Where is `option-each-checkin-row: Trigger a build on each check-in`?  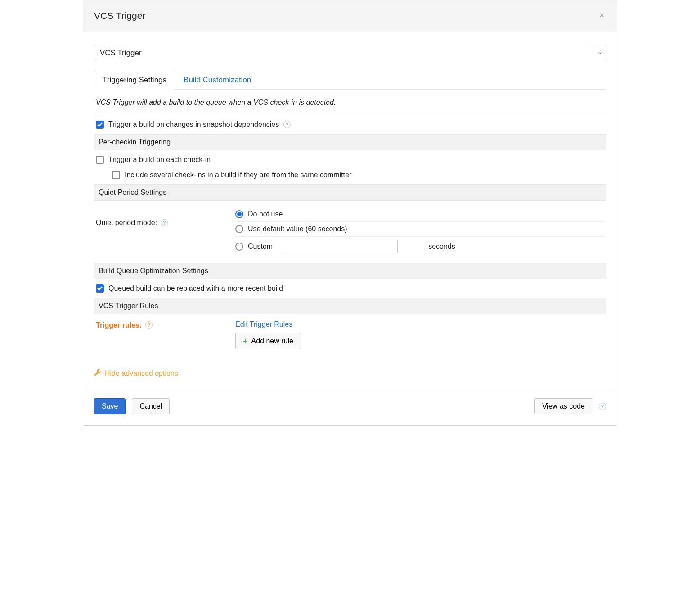 option-each-checkin-row: Trigger a build on each check-in is located at coordinates (350, 160).